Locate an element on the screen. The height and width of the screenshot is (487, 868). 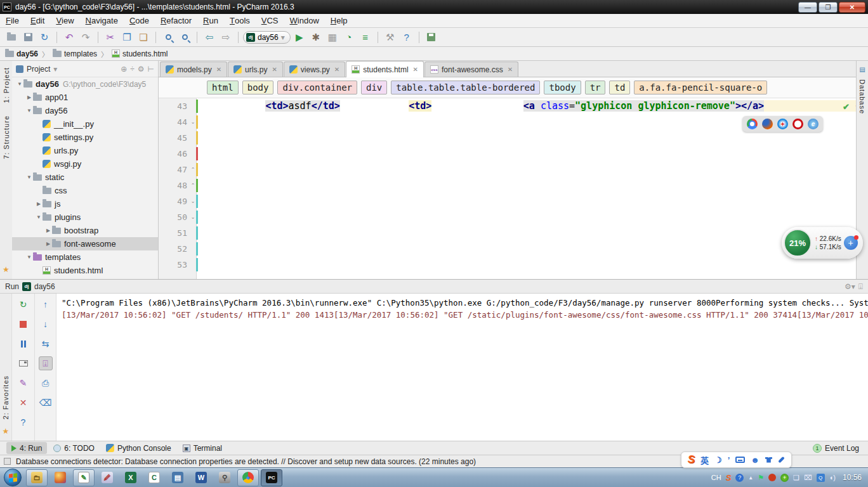
clear-all-icon: ⌫ is located at coordinates (46, 403).